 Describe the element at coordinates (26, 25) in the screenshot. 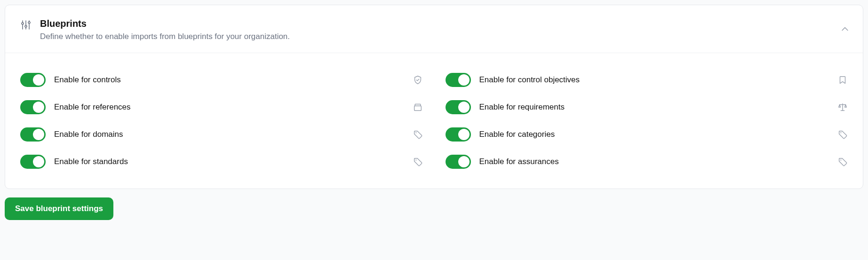

I see `sliders-icon` at that location.